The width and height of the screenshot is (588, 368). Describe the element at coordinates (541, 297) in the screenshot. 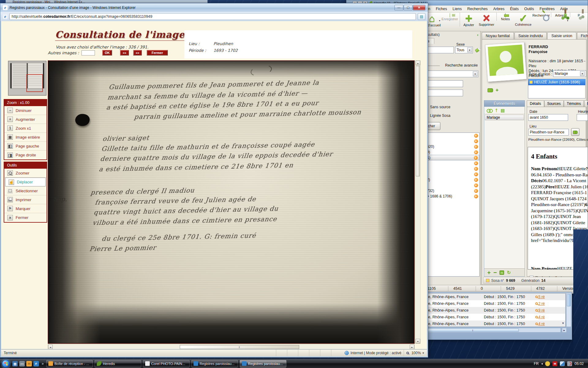

I see `results-link: 5 ré` at that location.